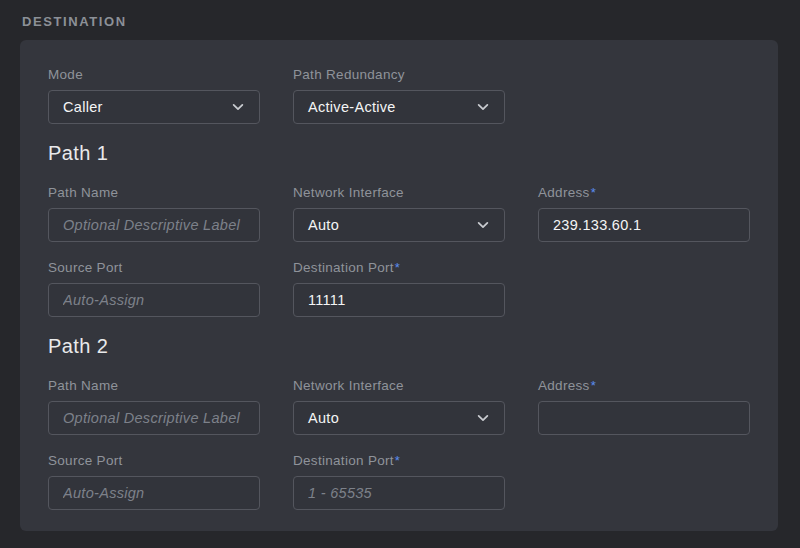  Describe the element at coordinates (154, 493) in the screenshot. I see `path-2-source-port-input` at that location.